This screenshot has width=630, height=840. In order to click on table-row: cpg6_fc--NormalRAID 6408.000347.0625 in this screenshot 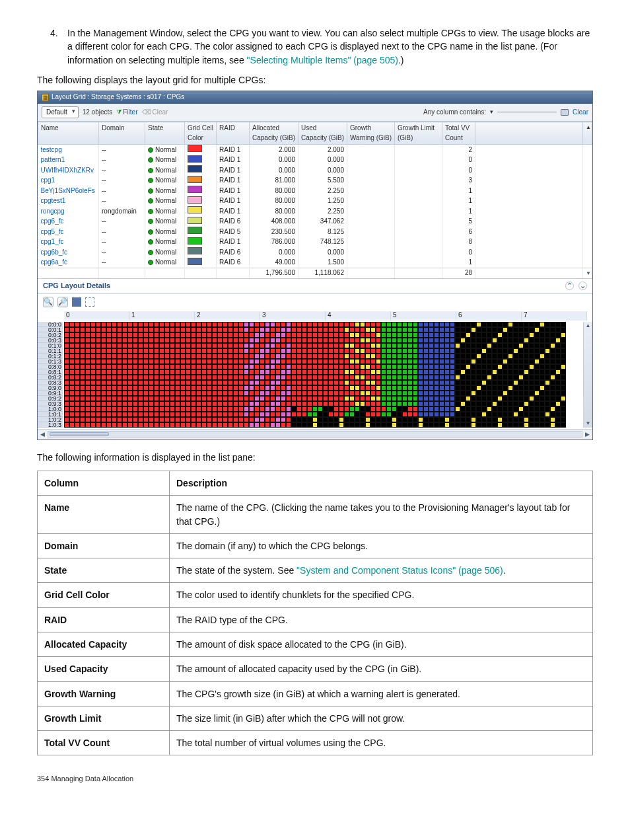, I will do `click(316, 222)`.